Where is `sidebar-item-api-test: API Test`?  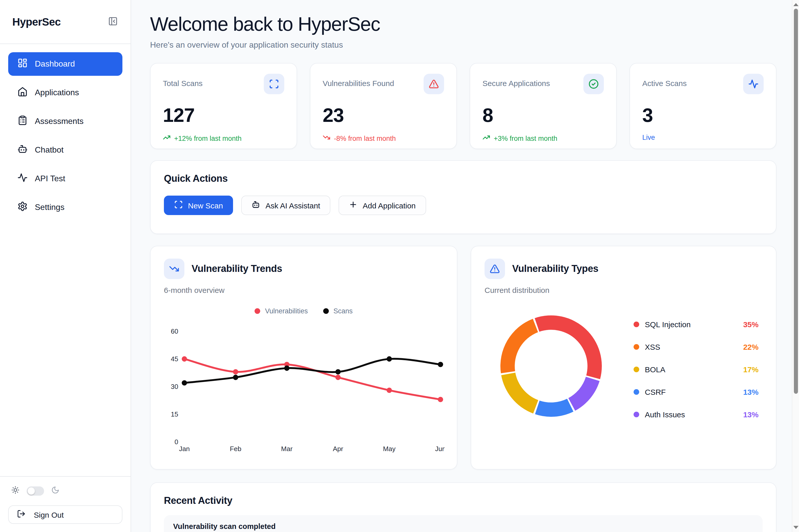
sidebar-item-api-test: API Test is located at coordinates (65, 178).